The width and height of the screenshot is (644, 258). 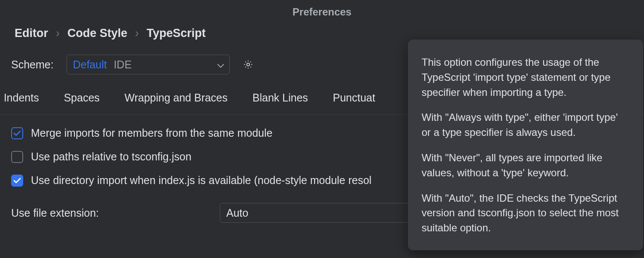 What do you see at coordinates (280, 99) in the screenshot?
I see `tab-blank-lines: Blank Lines` at bounding box center [280, 99].